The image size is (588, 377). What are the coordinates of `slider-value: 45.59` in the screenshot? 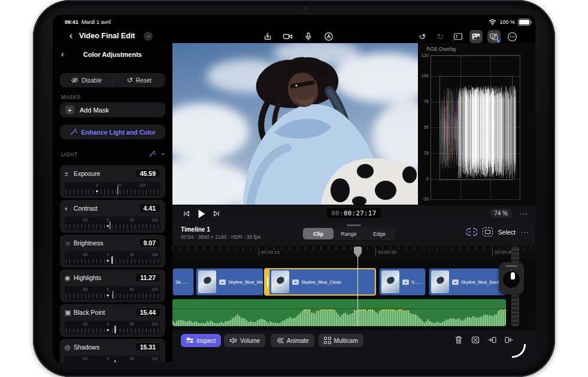 It's located at (148, 174).